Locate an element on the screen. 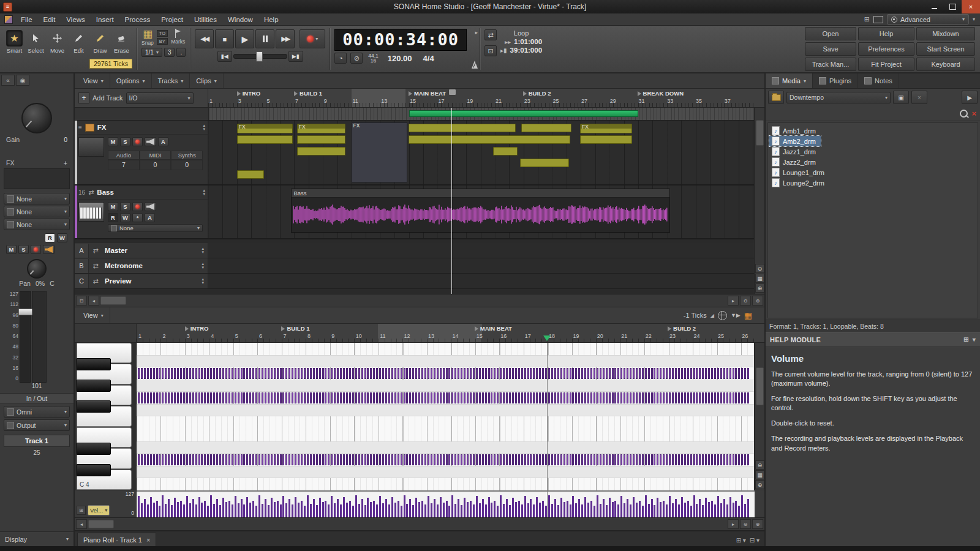 The image size is (980, 551). scroll-right-button: ▸ is located at coordinates (733, 301).